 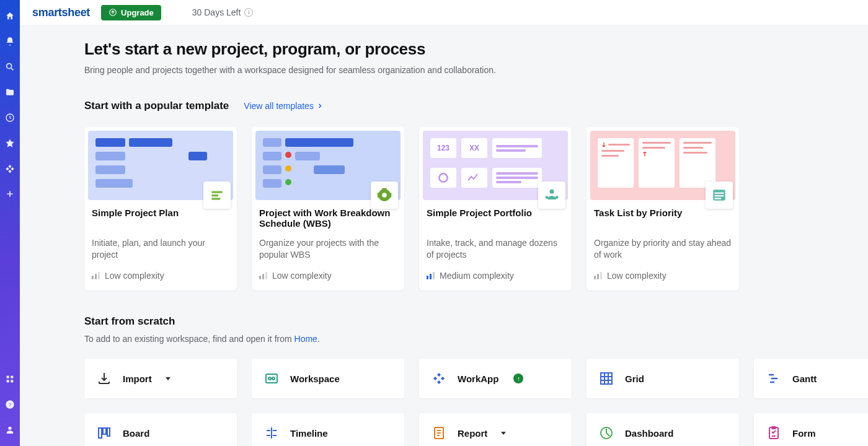 I want to click on upgrade-arrow-icon, so click(x=113, y=12).